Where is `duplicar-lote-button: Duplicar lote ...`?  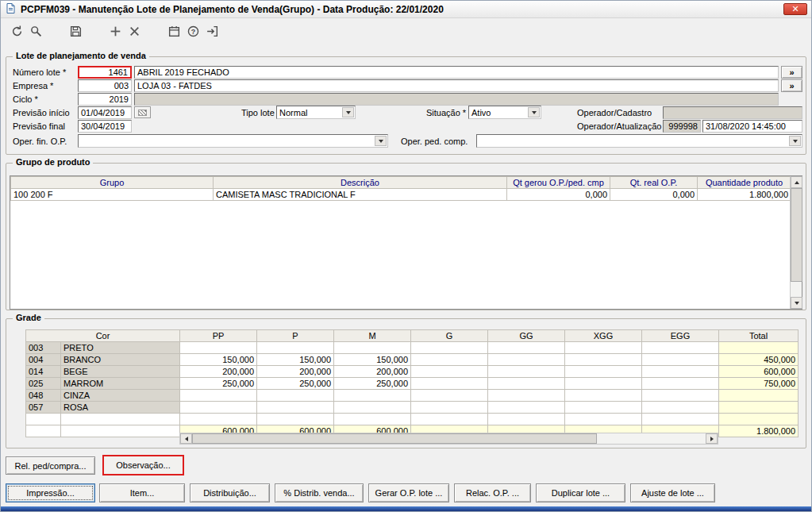 duplicar-lote-button: Duplicar lote ... is located at coordinates (581, 493).